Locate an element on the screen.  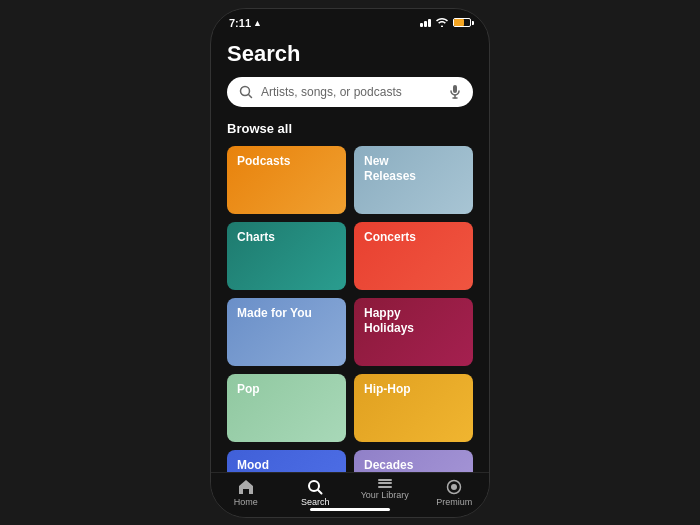
search-bar: Artists, songs, or podcasts is located at coordinates (350, 92).